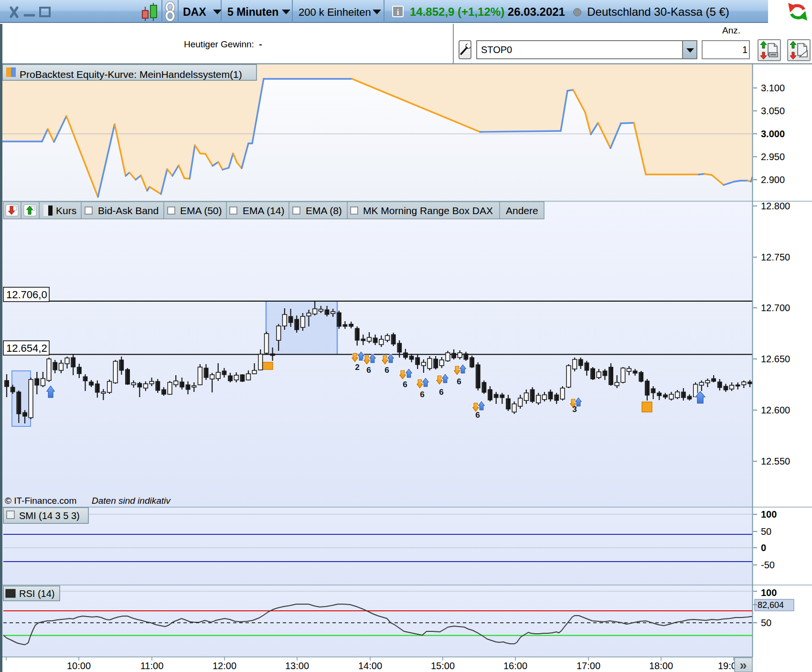  Describe the element at coordinates (776, 461) in the screenshot. I see `svg-text: 12.550` at that location.